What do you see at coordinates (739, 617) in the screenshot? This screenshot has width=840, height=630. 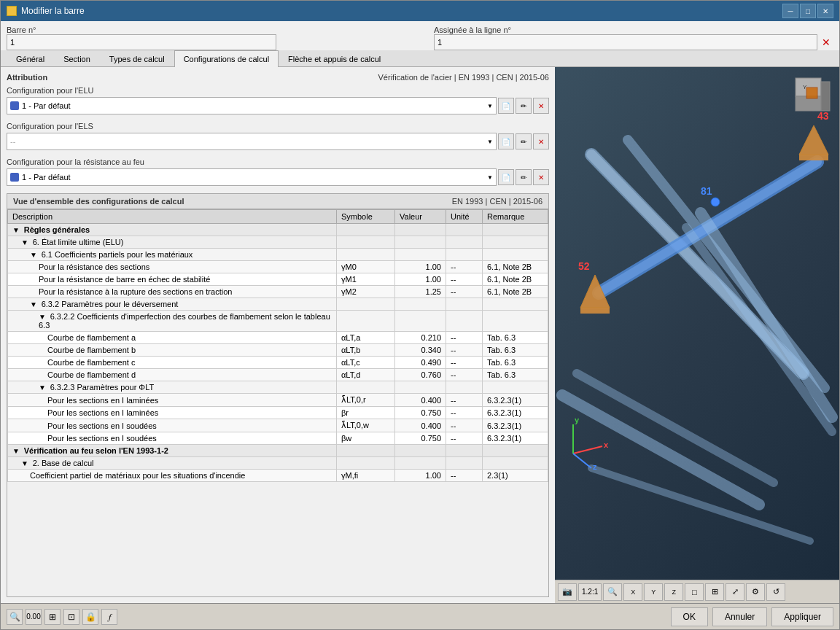 I see `cancel-button: Annuler` at bounding box center [739, 617].